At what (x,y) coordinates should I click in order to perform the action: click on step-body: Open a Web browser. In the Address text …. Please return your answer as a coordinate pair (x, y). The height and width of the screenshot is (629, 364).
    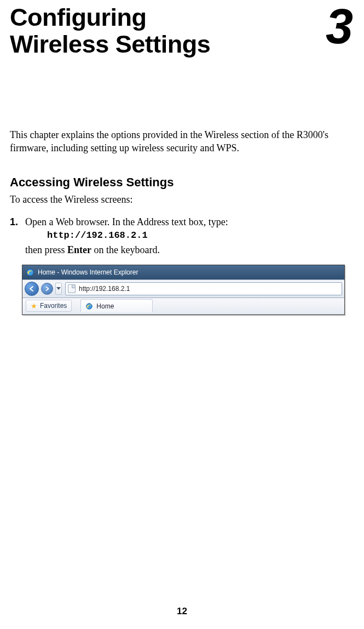
    Looking at the image, I should click on (189, 236).